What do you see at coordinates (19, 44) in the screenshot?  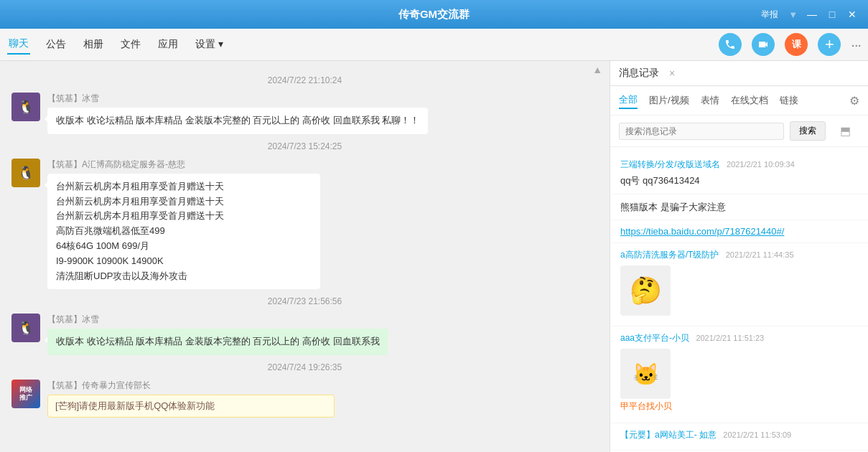 I see `nav-item-chat: 聊天` at bounding box center [19, 44].